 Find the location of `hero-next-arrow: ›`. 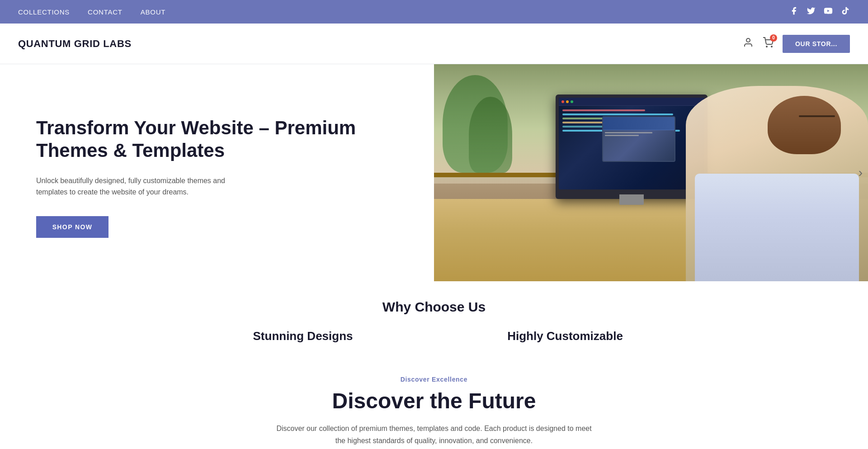

hero-next-arrow: › is located at coordinates (861, 173).